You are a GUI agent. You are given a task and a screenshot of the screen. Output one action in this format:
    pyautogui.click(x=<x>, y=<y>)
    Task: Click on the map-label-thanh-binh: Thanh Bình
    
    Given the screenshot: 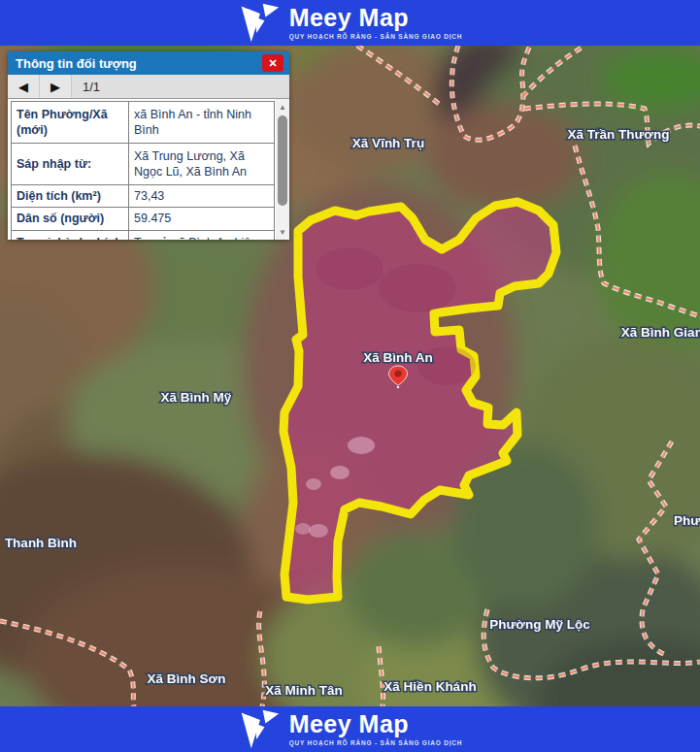 What is the action you would take?
    pyautogui.click(x=41, y=543)
    